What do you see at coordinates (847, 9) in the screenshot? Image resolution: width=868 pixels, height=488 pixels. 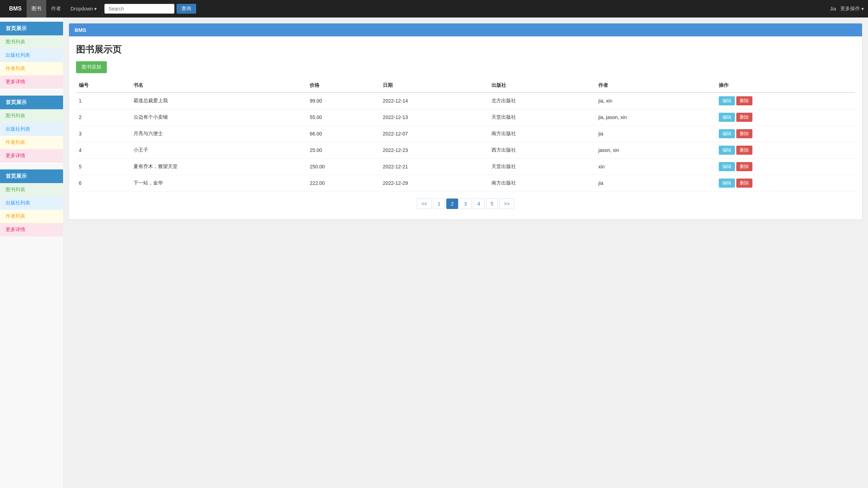 I see `navbar-right: Jia 更多操作 ▾` at bounding box center [847, 9].